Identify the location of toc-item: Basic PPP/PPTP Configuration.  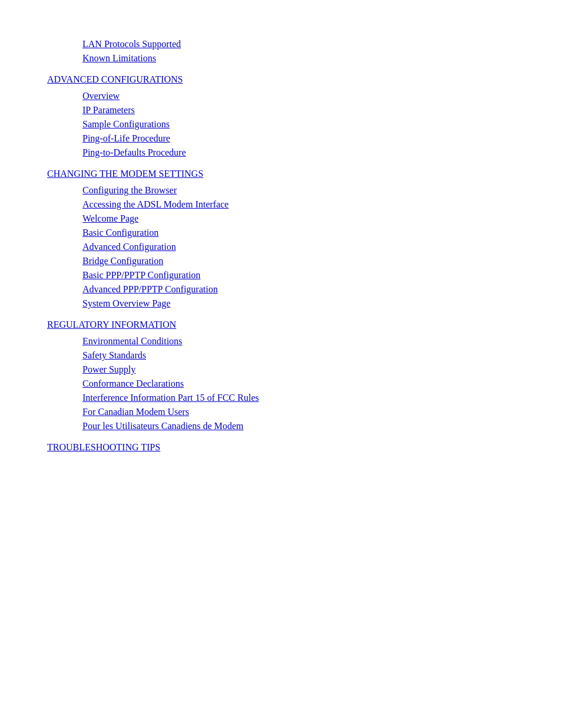
(281, 275).